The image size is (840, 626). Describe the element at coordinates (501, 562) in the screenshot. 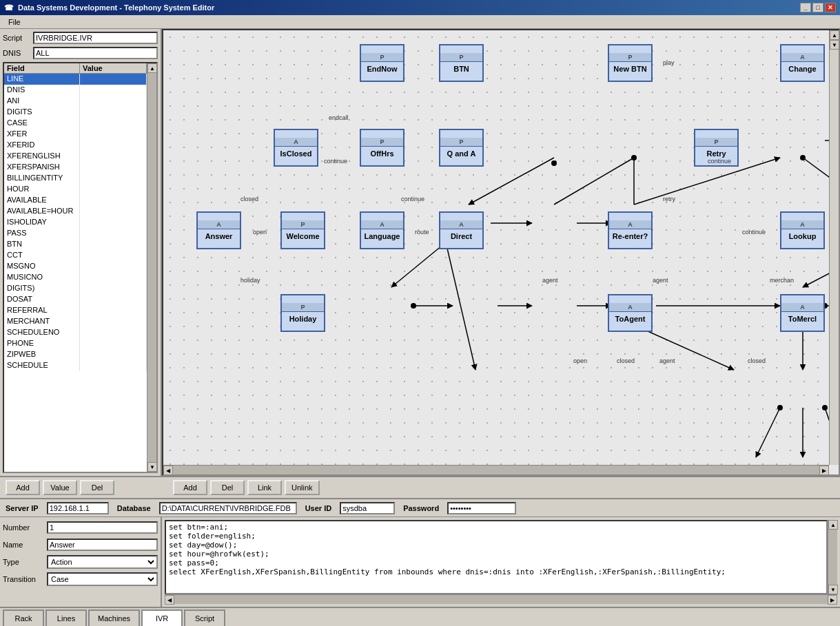

I see `script-right-panel: set btn=:ani; set folder=english; set da…` at that location.